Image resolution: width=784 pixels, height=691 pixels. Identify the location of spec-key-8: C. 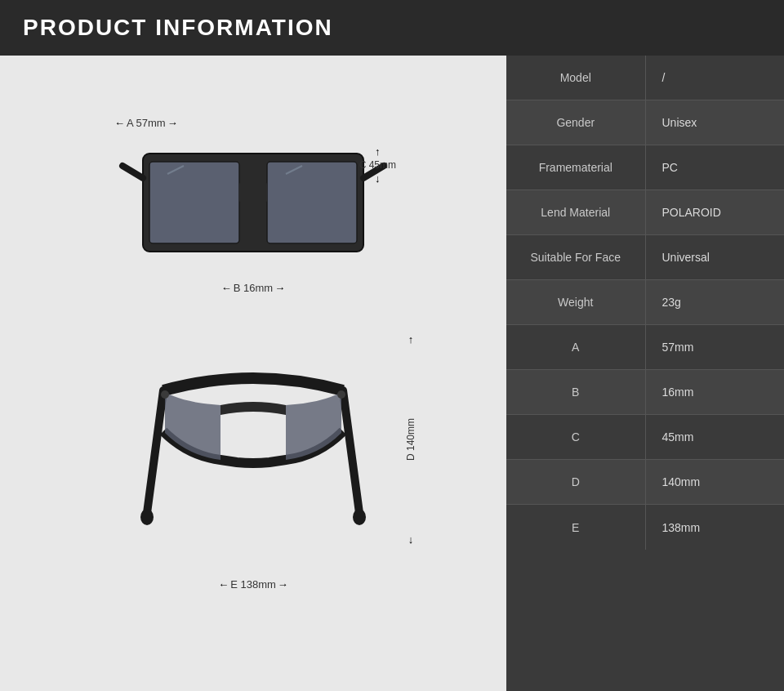
(576, 437).